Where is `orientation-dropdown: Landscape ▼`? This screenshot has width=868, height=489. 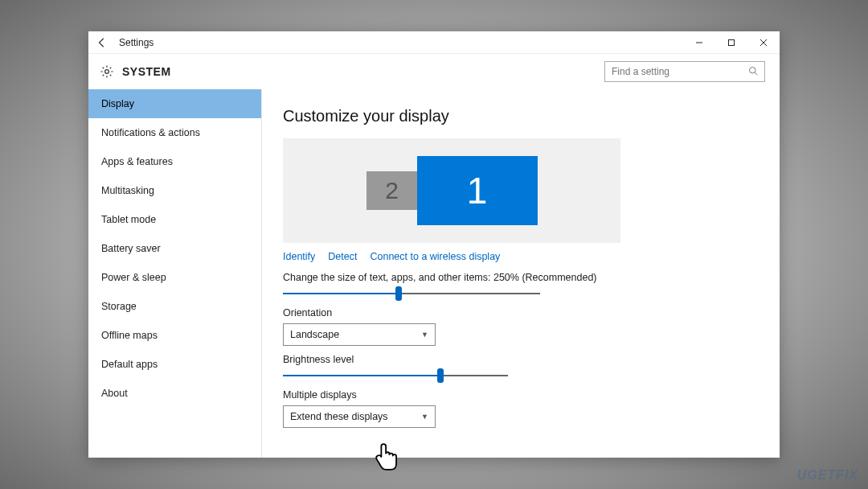
orientation-dropdown: Landscape ▼ is located at coordinates (359, 335).